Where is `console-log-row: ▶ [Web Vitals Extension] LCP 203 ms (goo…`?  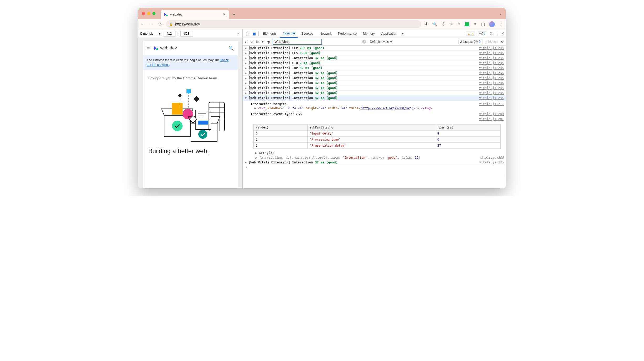 console-log-row: ▶ [Web Vitals Extension] LCP 203 ms (goo… is located at coordinates (374, 48).